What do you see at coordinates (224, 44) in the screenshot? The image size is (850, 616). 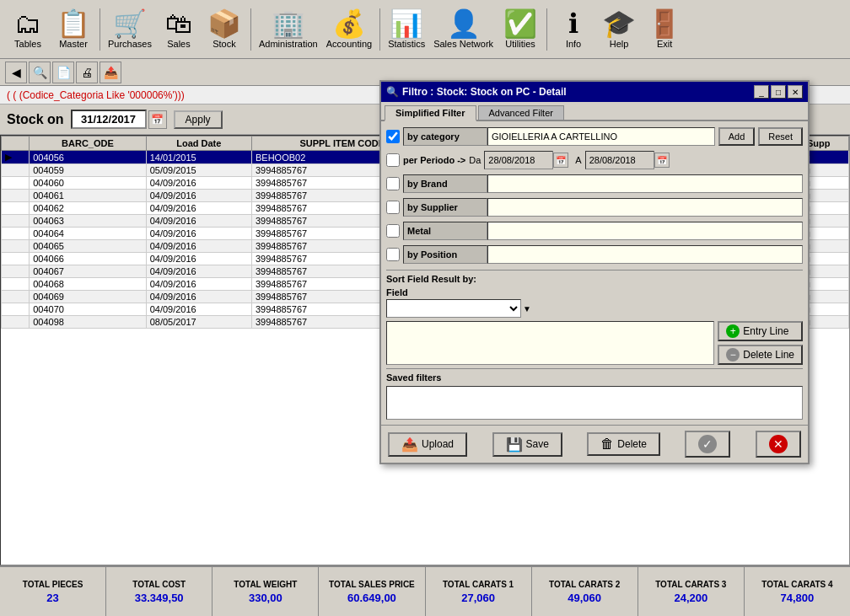 I see `toolbar-label-stock: Stock` at bounding box center [224, 44].